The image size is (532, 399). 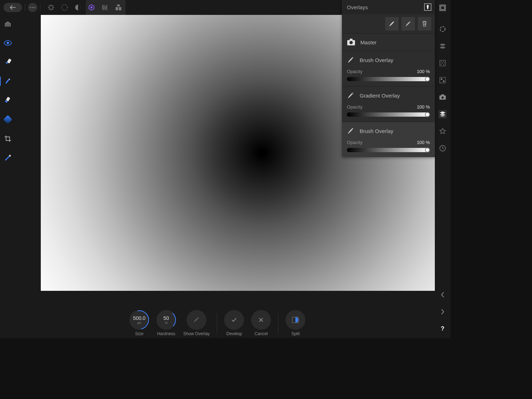 I want to click on split-button, so click(x=295, y=320).